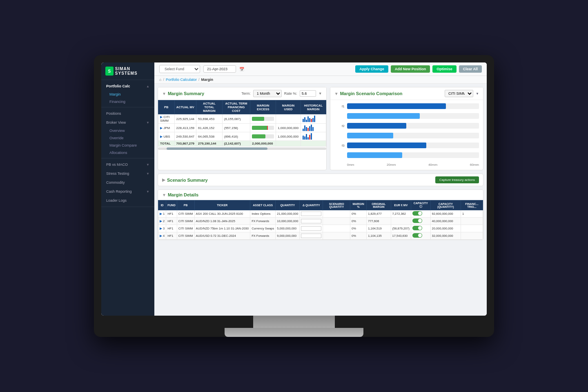 The height and width of the screenshot is (392, 588). I want to click on chevron-icon: ▼, so click(148, 122).